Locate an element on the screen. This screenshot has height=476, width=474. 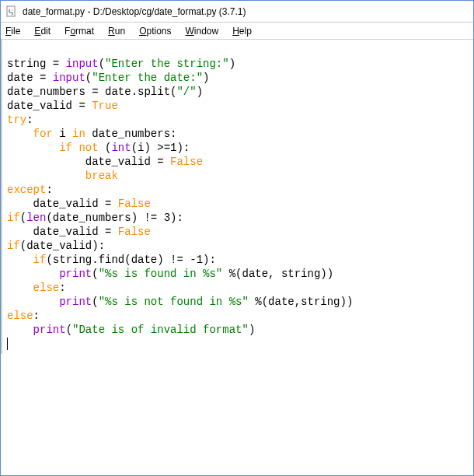
code-line: if(date_valid): is located at coordinates (56, 246).